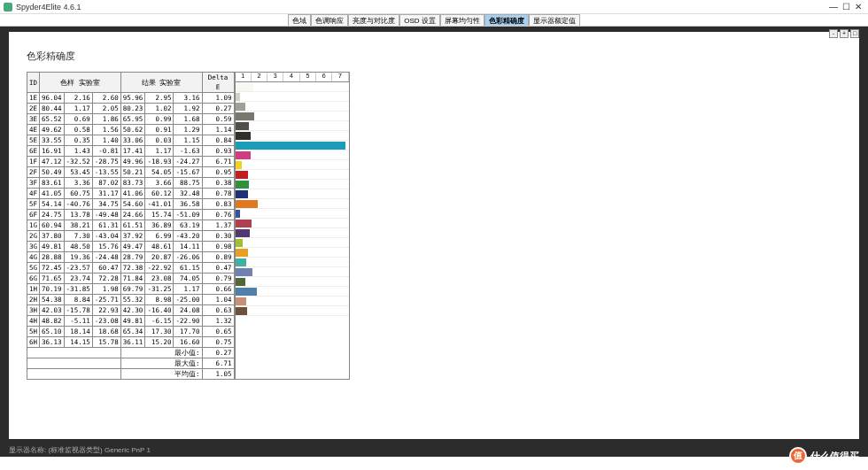 The height and width of the screenshot is (470, 868). I want to click on toolbar: - + □, so click(844, 34).